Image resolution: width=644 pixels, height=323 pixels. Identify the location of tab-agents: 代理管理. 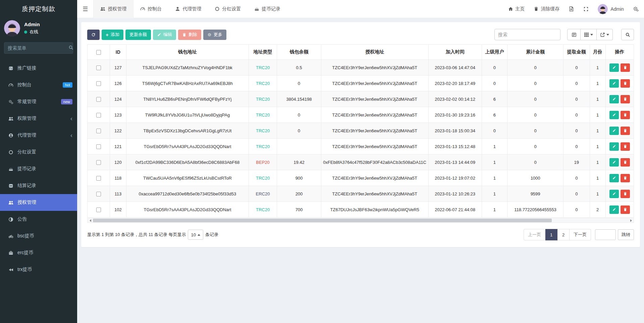
(188, 9).